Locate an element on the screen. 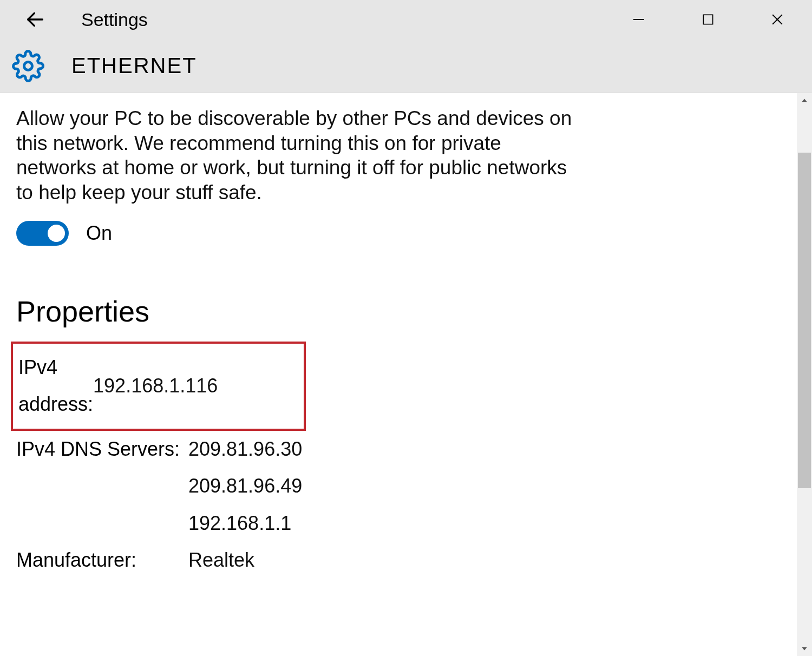 This screenshot has width=812, height=656. toggle-knob is located at coordinates (56, 233).